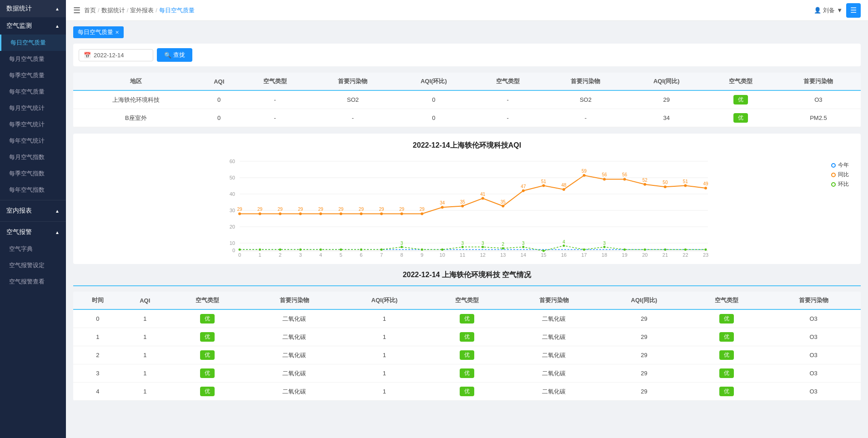 This screenshot has width=868, height=438. Describe the element at coordinates (467, 100) in the screenshot. I see `summary-table-container: 地区 AQI 空气类型 首要污染物 AQI(环比) 空气类型 首要污染物 AQI…` at that location.